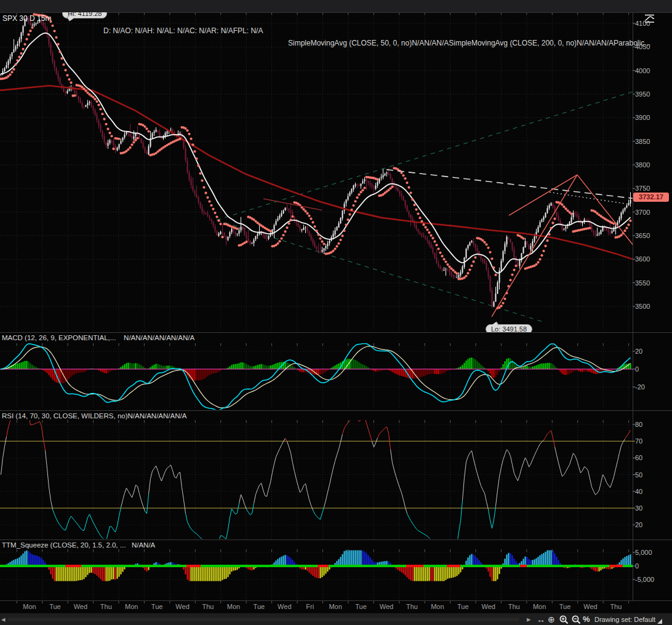  Describe the element at coordinates (642, 117) in the screenshot. I see `price-axis-label: 3900` at that location.